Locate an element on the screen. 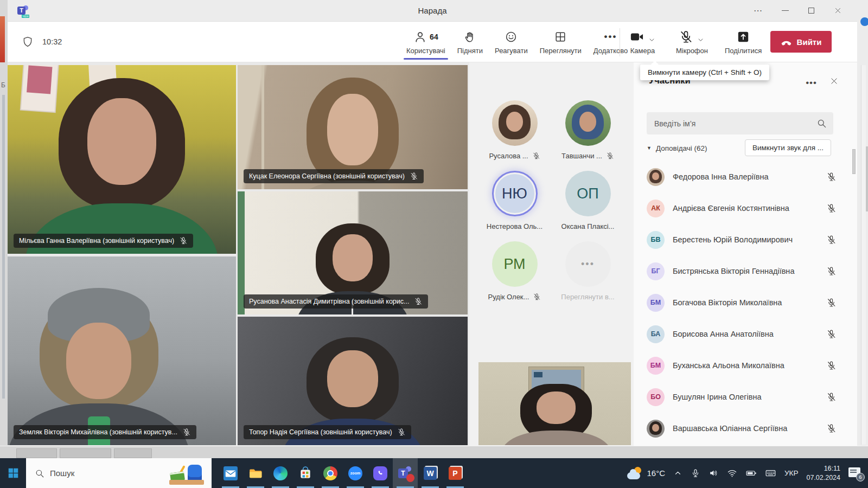 This screenshot has height=488, width=868. taskbar-search: Пошук is located at coordinates (119, 473).